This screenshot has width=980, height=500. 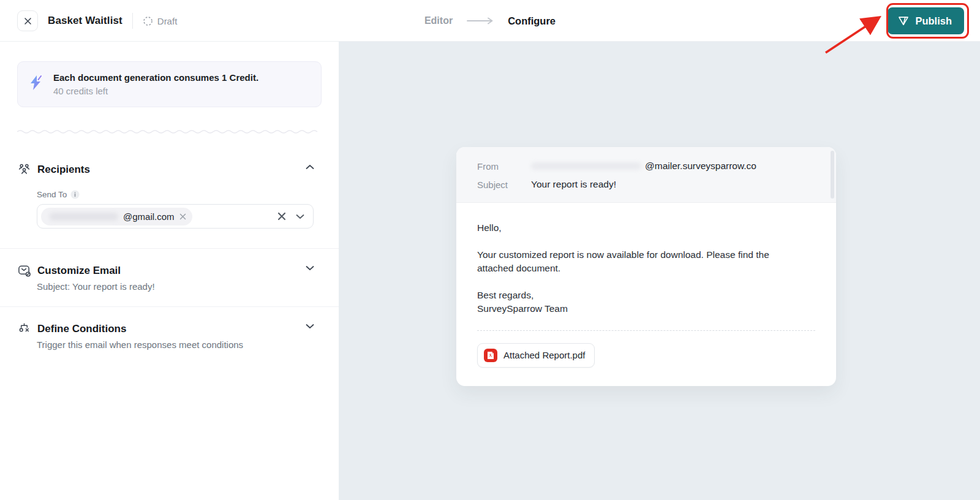 I want to click on redacted-from-name, so click(x=586, y=166).